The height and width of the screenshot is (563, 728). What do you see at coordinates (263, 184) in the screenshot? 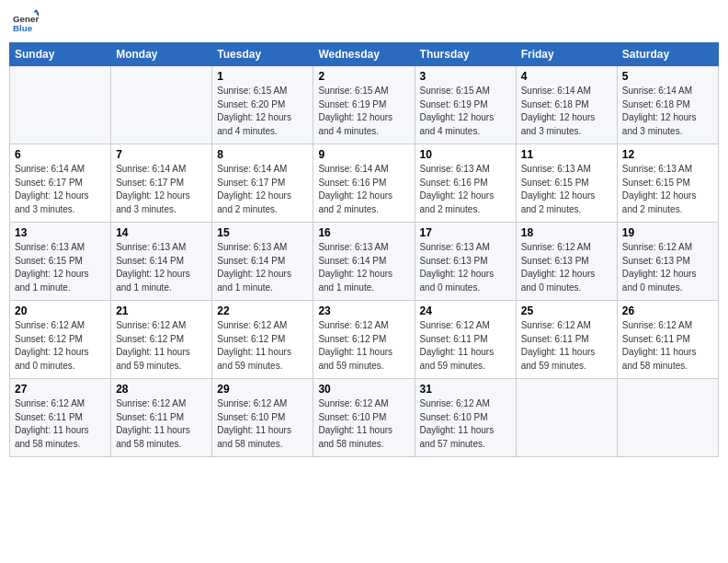
I see `calendar-cell: 8Sunrise: 6:14 AM Sunset: 6:17 PM Daylig…` at bounding box center [263, 184].